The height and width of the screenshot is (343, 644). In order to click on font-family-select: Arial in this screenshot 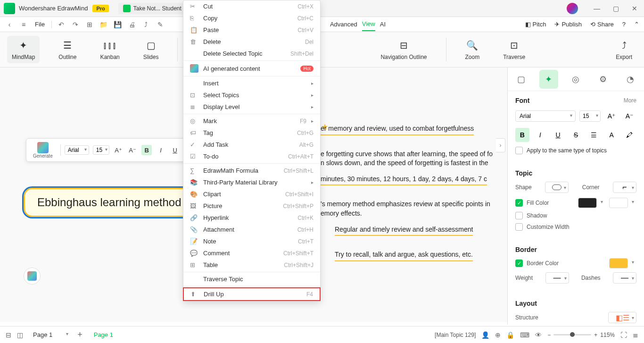, I will do `click(545, 116)`.